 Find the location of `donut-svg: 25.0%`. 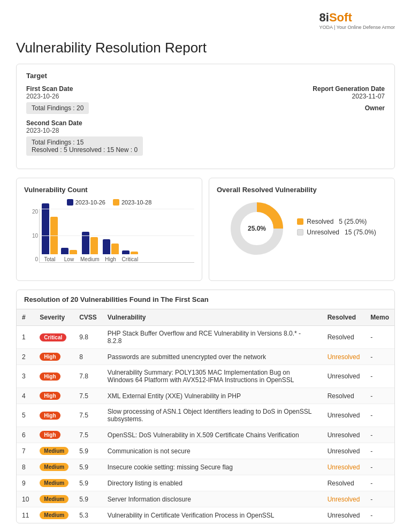

donut-svg: 25.0% is located at coordinates (257, 229).